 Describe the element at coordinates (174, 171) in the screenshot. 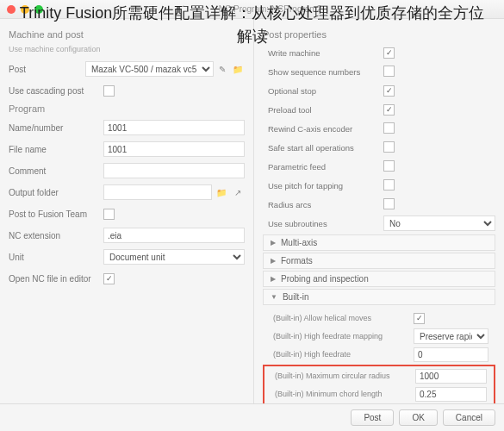

I see `comment-input` at that location.